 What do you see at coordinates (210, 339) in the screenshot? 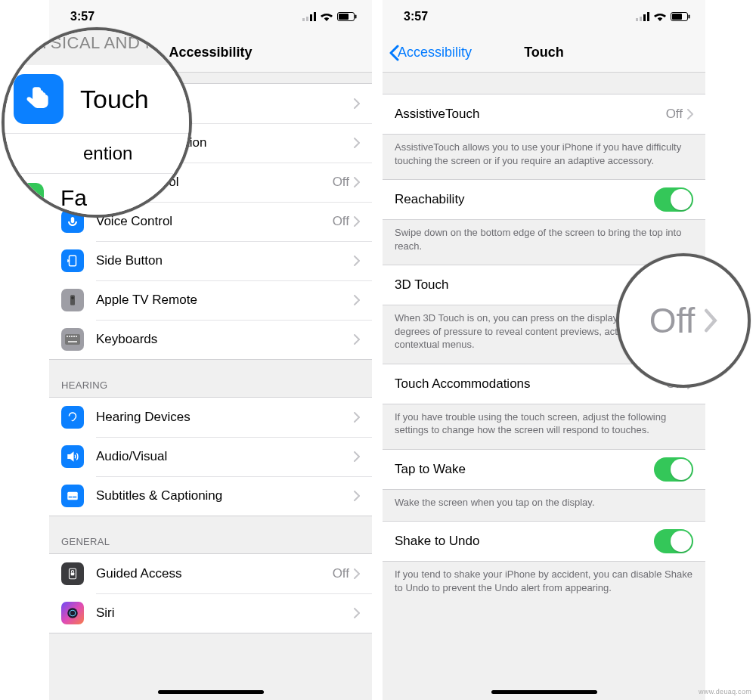
I see `row-keyboards: Keyboards` at bounding box center [210, 339].